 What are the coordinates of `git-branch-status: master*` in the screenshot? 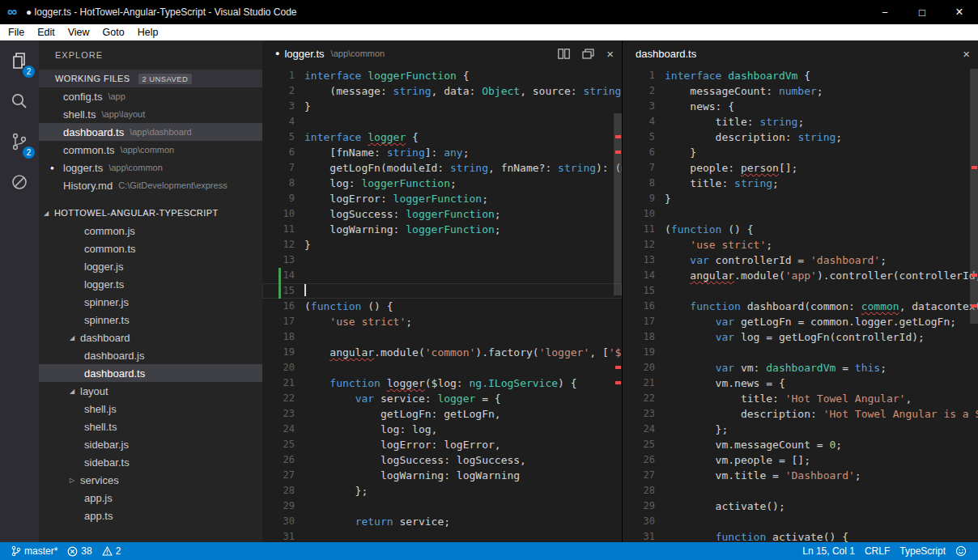 It's located at (34, 551).